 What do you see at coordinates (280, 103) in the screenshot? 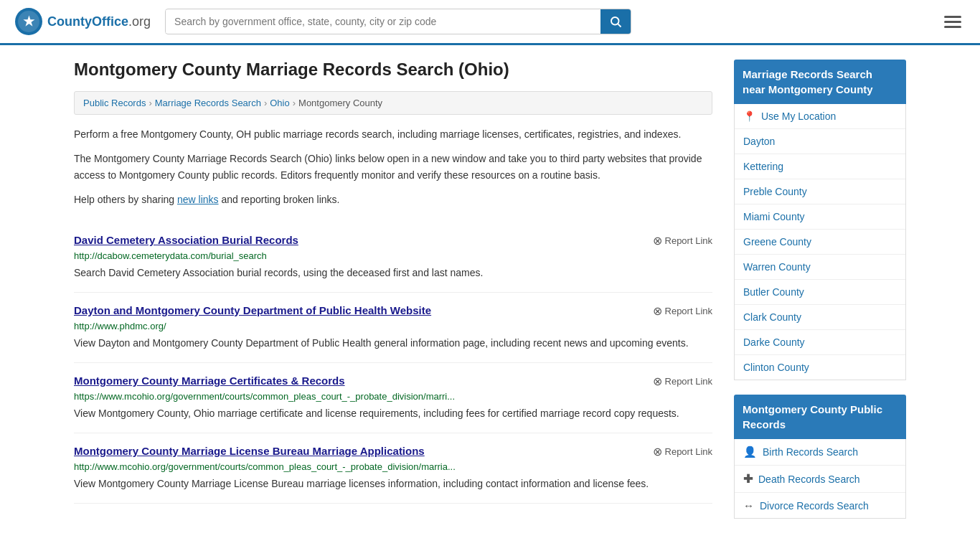
I see `breadcrumb-ohio: Ohio` at bounding box center [280, 103].